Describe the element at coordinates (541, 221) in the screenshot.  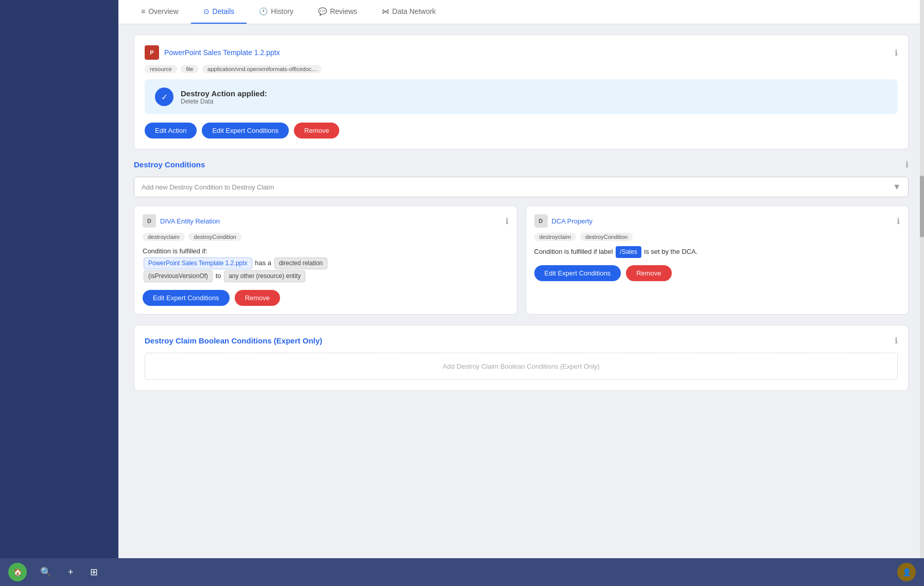
I see `dca-condition-icon: D` at that location.